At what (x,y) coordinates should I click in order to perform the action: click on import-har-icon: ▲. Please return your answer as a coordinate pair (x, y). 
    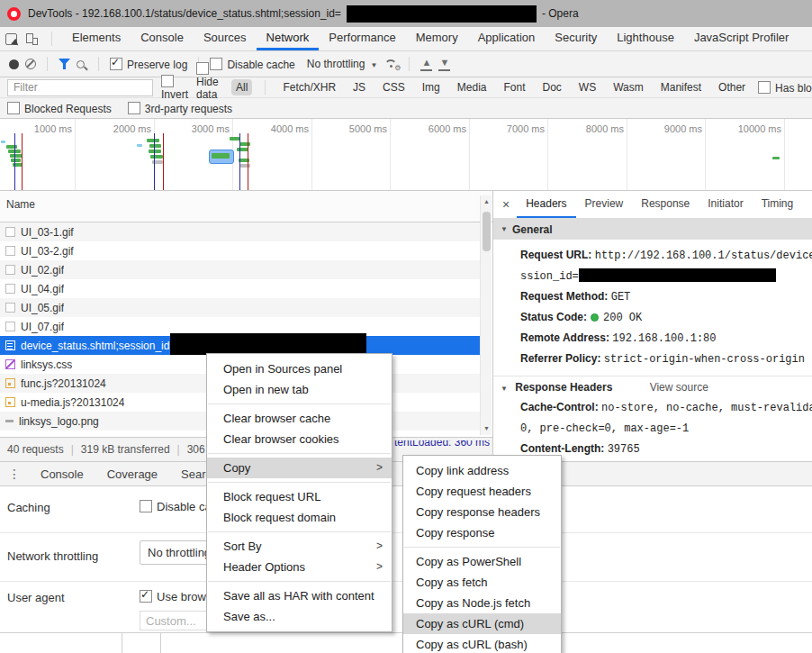
    Looking at the image, I should click on (427, 65).